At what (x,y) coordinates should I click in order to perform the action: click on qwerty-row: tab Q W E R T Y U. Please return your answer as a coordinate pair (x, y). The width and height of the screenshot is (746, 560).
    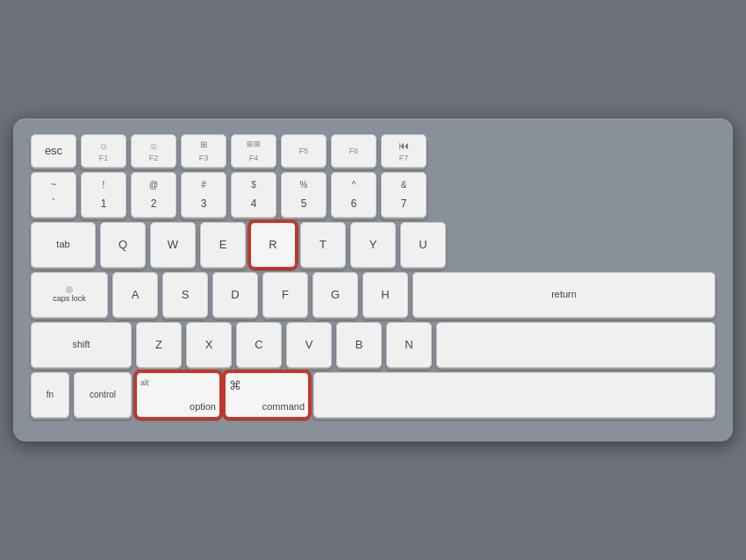
    Looking at the image, I should click on (373, 245).